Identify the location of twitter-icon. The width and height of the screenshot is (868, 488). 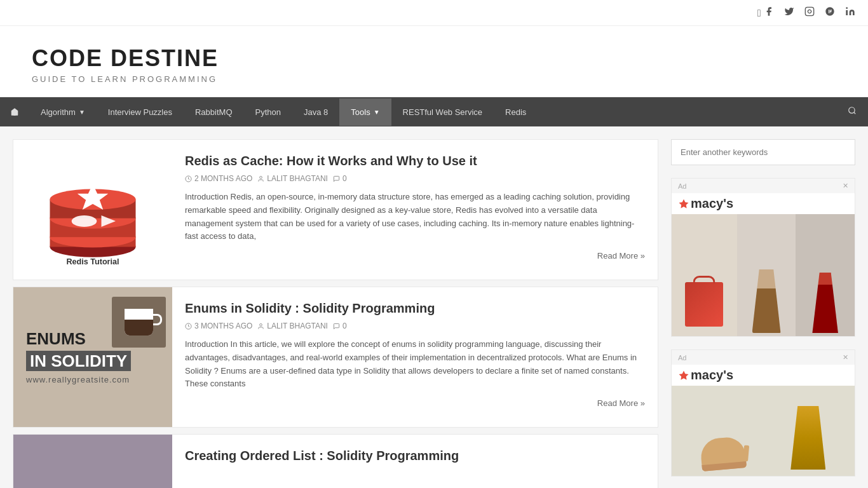
(789, 13).